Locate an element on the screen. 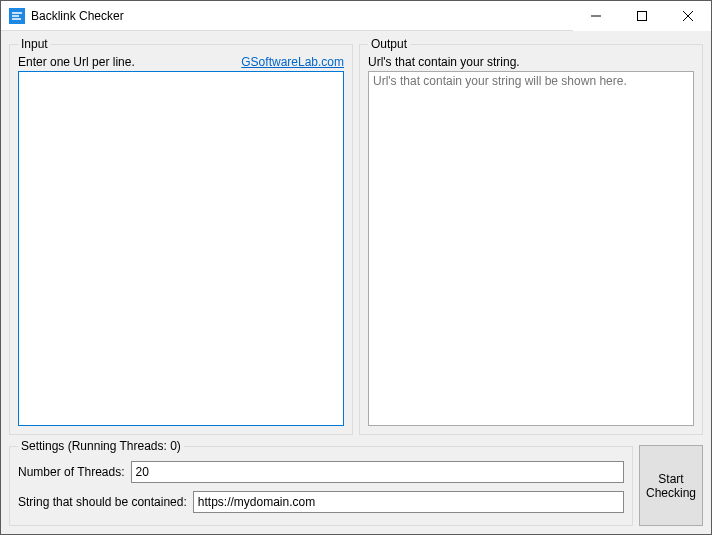 Image resolution: width=712 pixels, height=535 pixels. vendor-link: GSoftwareLab.com is located at coordinates (292, 62).